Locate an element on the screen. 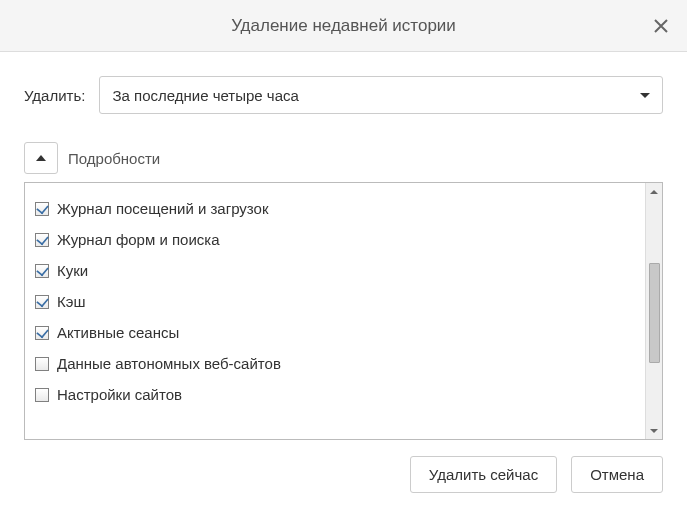  scroll-up-icon is located at coordinates (654, 192).